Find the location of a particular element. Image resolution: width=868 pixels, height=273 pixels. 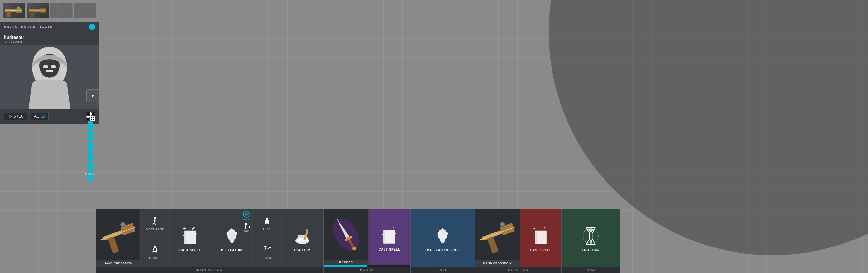

dropdown-button: ▼ is located at coordinates (93, 96).